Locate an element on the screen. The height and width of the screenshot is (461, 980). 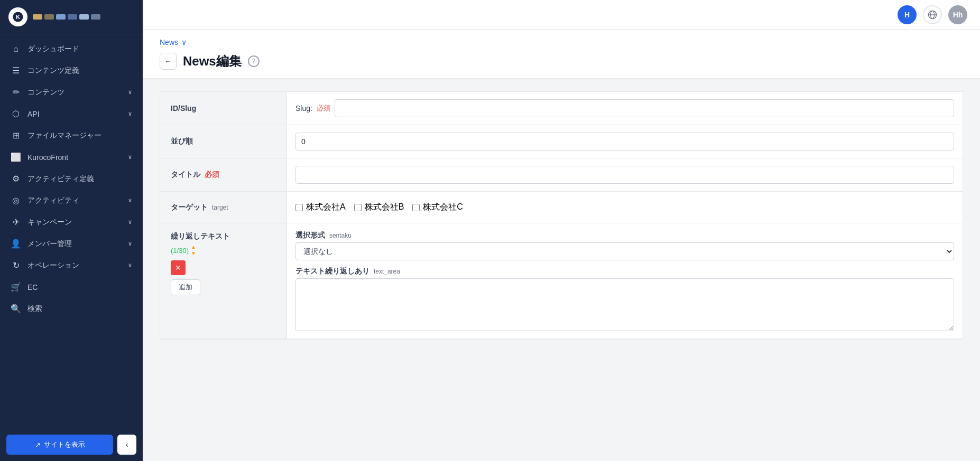
sentaku-select: 選択なし is located at coordinates (625, 251).